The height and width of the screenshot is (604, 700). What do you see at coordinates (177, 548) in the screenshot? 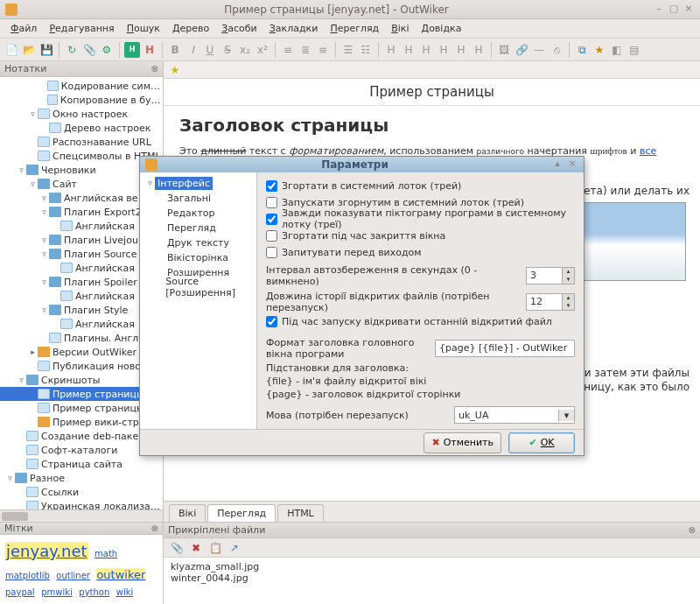
I see `attach-add-icon: 📎` at bounding box center [177, 548].